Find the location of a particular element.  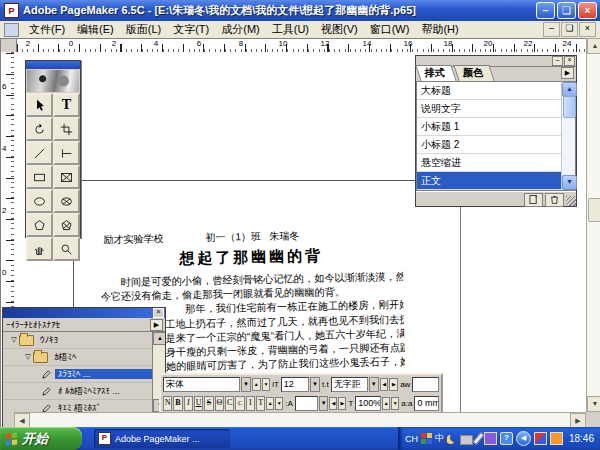

tray-ch-indicator: CH is located at coordinates (412, 439).